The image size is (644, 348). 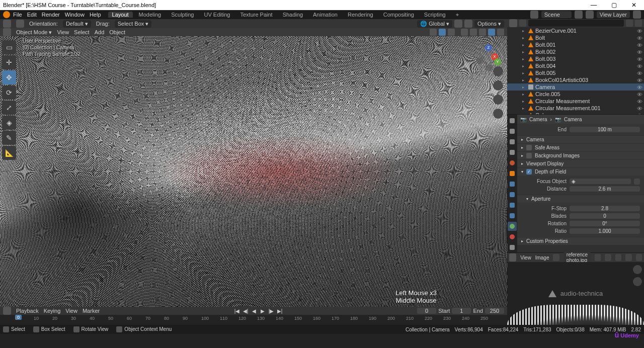 I want to click on tl-playback: Playback, so click(x=27, y=311).